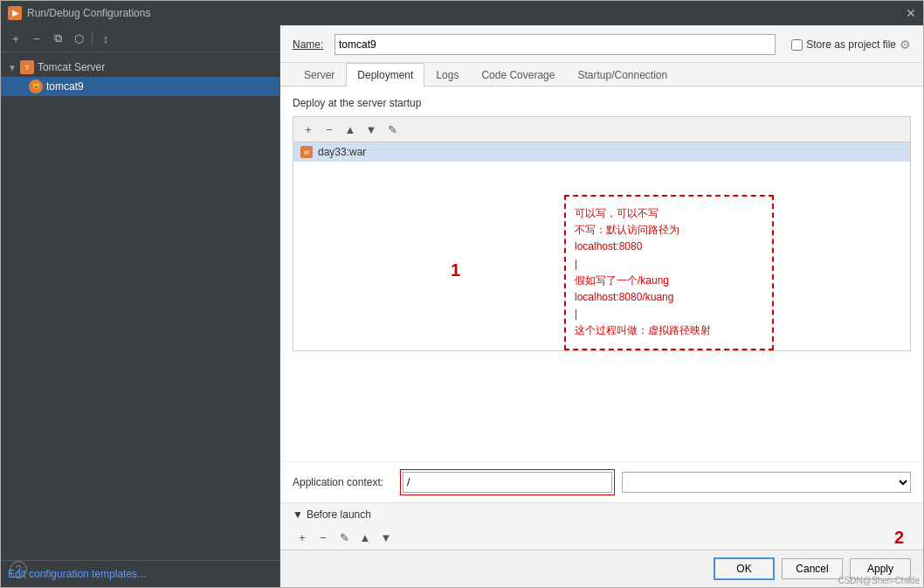 This screenshot has width=924, height=588. I want to click on add-config-button: +, so click(16, 38).